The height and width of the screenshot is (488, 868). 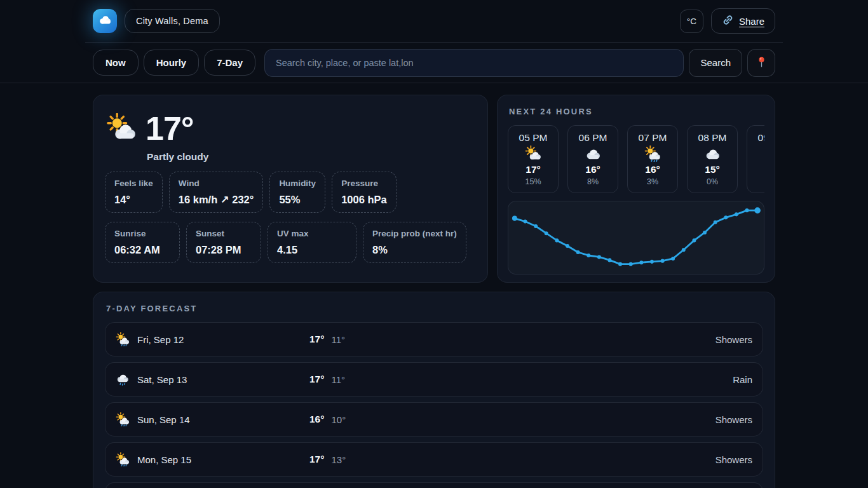 I want to click on forecast-day-row: Mon, Sep 15 17° 13° Showers, so click(x=434, y=459).